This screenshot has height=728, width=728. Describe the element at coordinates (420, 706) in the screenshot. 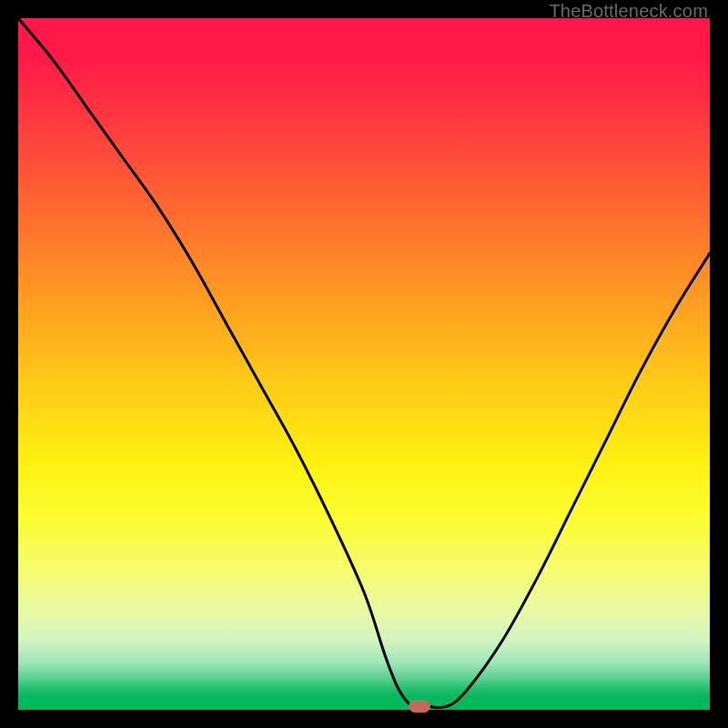

I see `optimal-marker` at that location.